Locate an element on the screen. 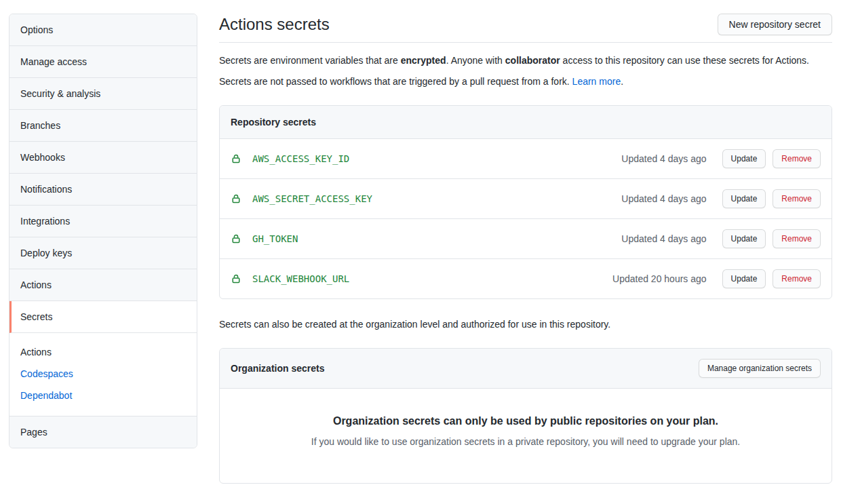 This screenshot has height=504, width=860. subnav-item-dependabot: Dependabot is located at coordinates (103, 395).